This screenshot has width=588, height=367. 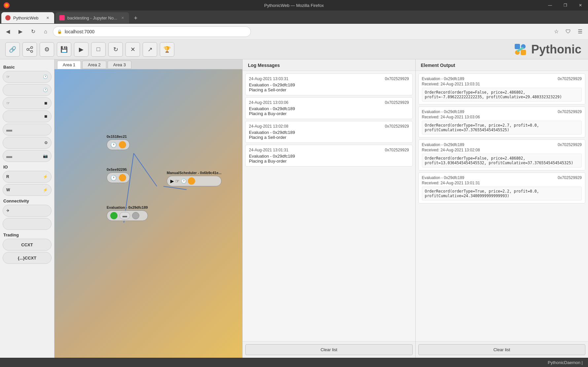 I want to click on node-0x1518ec21: 0x1518ec21 🕐, so click(x=118, y=142).